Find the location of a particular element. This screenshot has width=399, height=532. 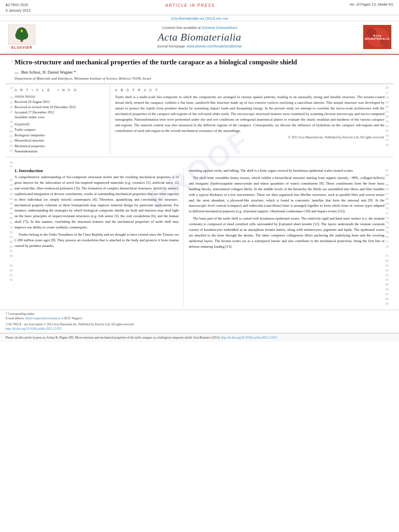

page-info: No. of Pages 13, Model 5G is located at coordinates (372, 4).